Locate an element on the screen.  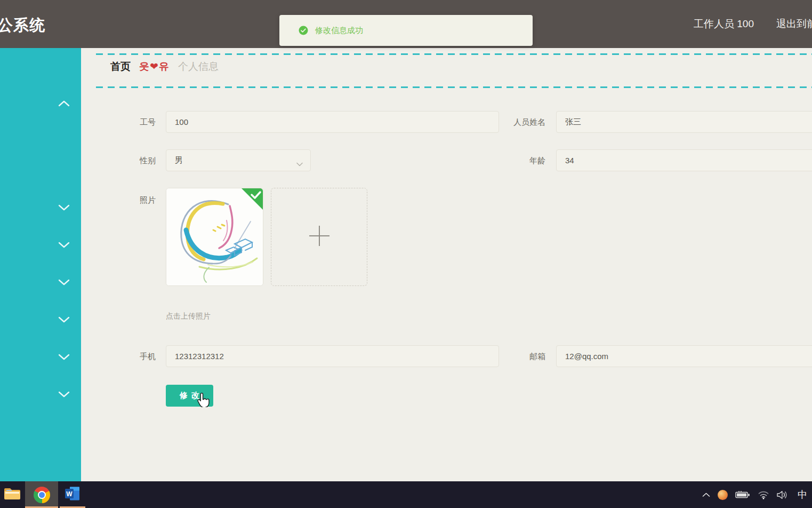
taskbar: W is located at coordinates (406, 495).